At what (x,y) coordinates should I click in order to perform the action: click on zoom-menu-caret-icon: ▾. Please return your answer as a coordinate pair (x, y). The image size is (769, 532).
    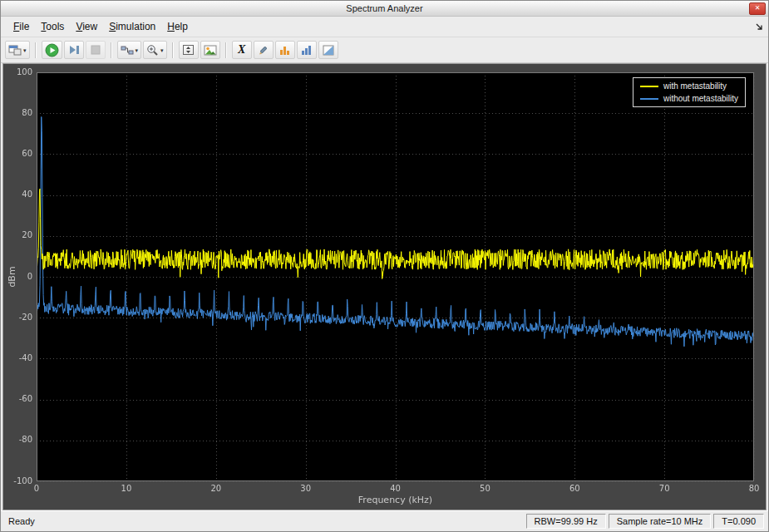
    Looking at the image, I should click on (162, 50).